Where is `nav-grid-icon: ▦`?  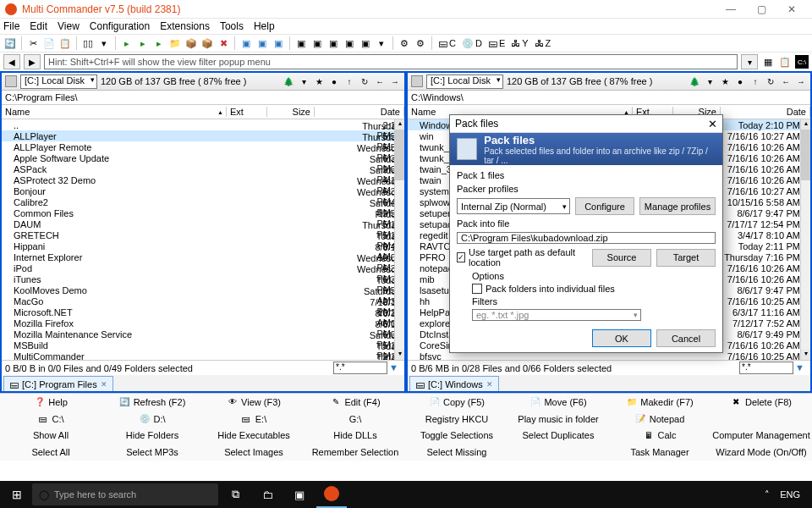
nav-grid-icon: ▦ is located at coordinates (768, 62).